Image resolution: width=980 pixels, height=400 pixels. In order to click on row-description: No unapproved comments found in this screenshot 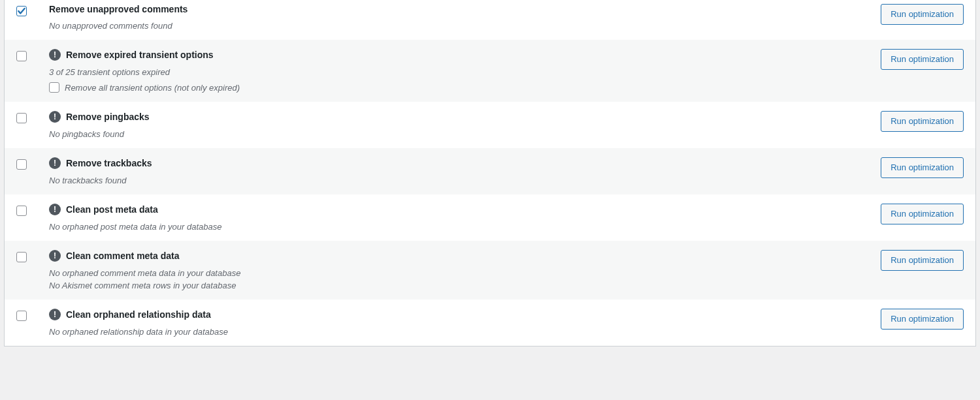, I will do `click(459, 26)`.